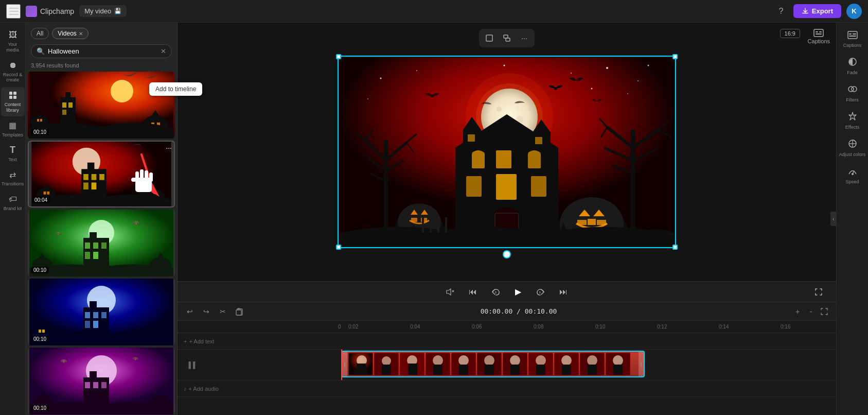  What do you see at coordinates (563, 292) in the screenshot?
I see `skip-to-end-button: ⏭` at bounding box center [563, 292].